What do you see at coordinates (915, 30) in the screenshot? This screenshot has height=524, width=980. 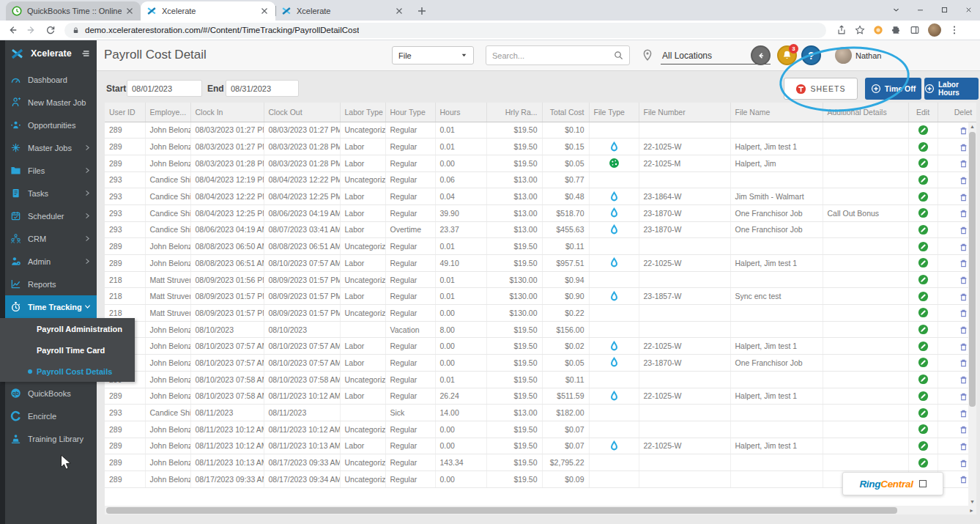 I see `side-panel-icon` at bounding box center [915, 30].